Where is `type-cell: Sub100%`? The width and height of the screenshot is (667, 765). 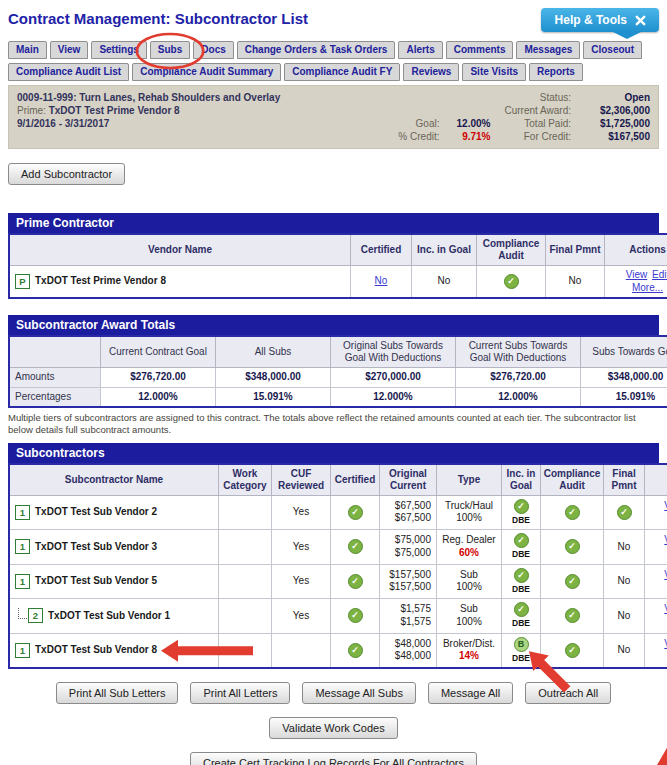
type-cell: Sub100% is located at coordinates (470, 616).